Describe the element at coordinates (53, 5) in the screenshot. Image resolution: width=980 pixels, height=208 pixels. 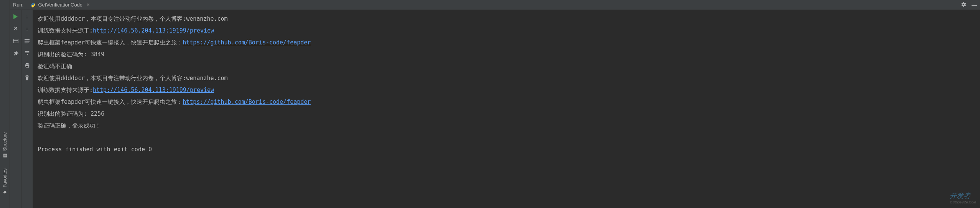
I see `header-left: Run: GetVerificationCode ✕` at that location.